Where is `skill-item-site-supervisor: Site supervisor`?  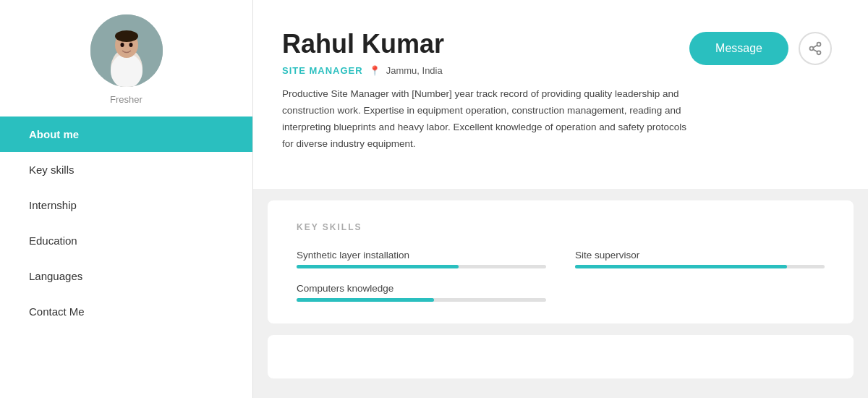 skill-item-site-supervisor: Site supervisor is located at coordinates (700, 259).